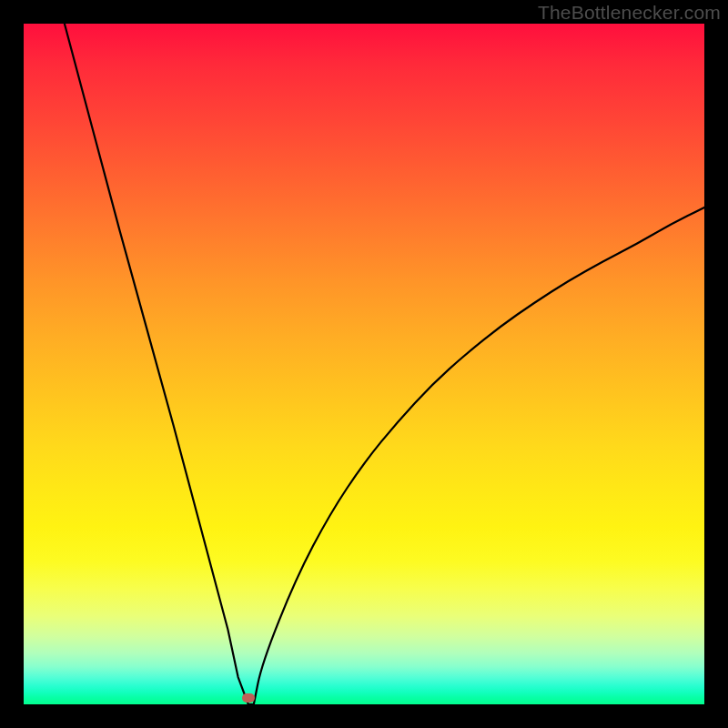  Describe the element at coordinates (248, 698) in the screenshot. I see `optimum-marker` at that location.